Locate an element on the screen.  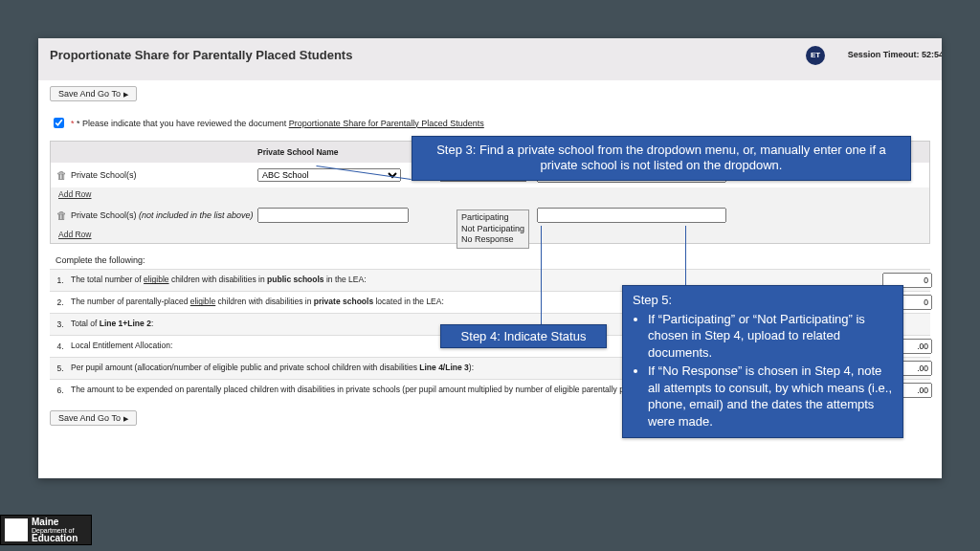
session-timeout: Session Timeout: 52:54 is located at coordinates (895, 55).